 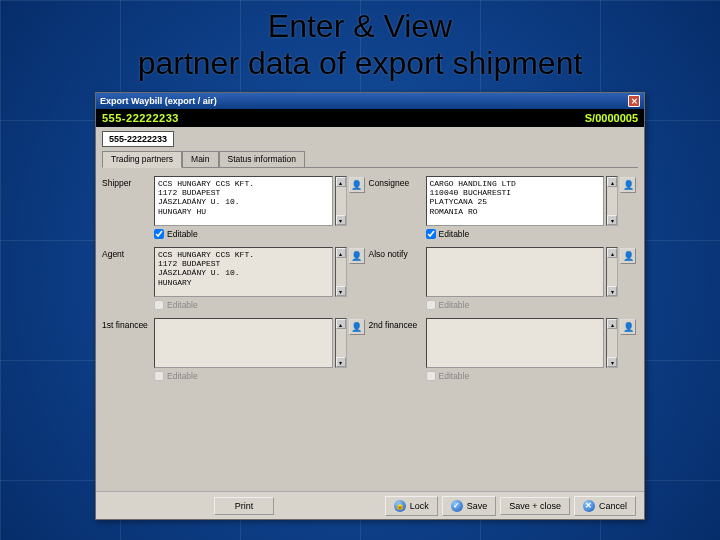 What do you see at coordinates (396, 201) in the screenshot?
I see `consignee-label: Consignee` at bounding box center [396, 201].